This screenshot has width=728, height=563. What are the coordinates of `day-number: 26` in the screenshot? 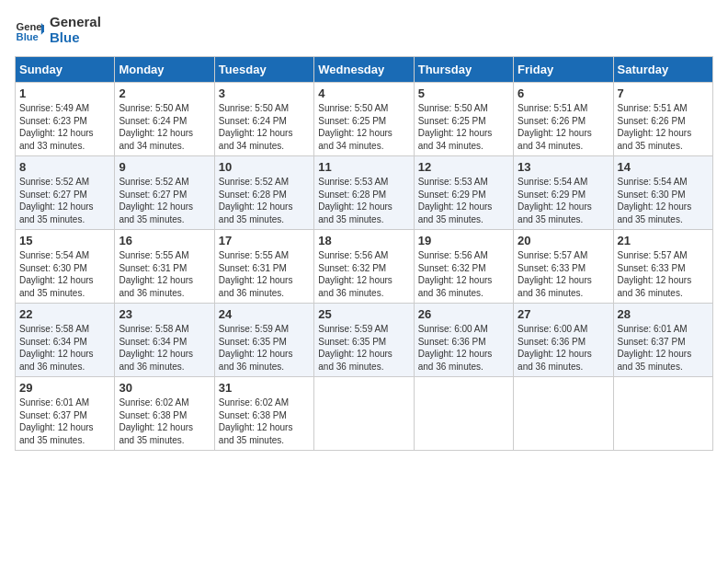 It's located at (463, 315).